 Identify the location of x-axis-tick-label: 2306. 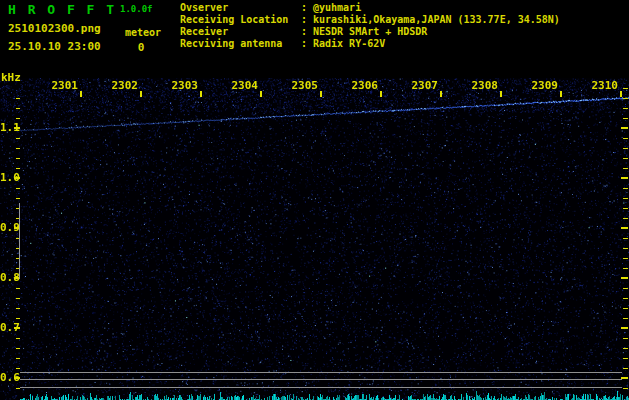
(364, 86).